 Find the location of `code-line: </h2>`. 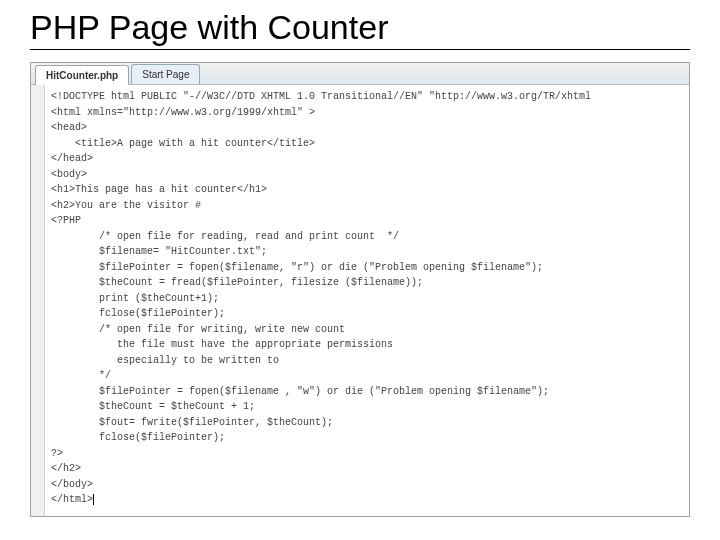

code-line: </h2> is located at coordinates (321, 469).